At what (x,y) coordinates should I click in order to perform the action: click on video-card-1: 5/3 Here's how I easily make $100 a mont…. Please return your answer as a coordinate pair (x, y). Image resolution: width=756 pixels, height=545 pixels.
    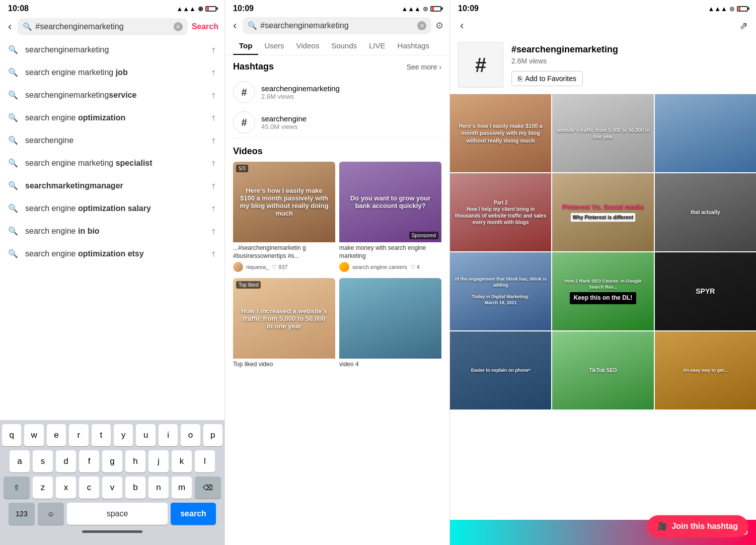
    Looking at the image, I should click on (284, 218).